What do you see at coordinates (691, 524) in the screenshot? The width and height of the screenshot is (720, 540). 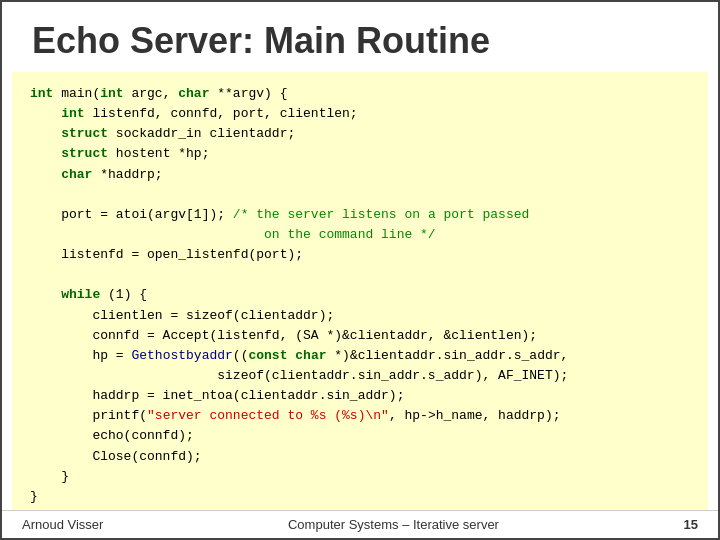 I see `footer-page-number: 15` at bounding box center [691, 524].